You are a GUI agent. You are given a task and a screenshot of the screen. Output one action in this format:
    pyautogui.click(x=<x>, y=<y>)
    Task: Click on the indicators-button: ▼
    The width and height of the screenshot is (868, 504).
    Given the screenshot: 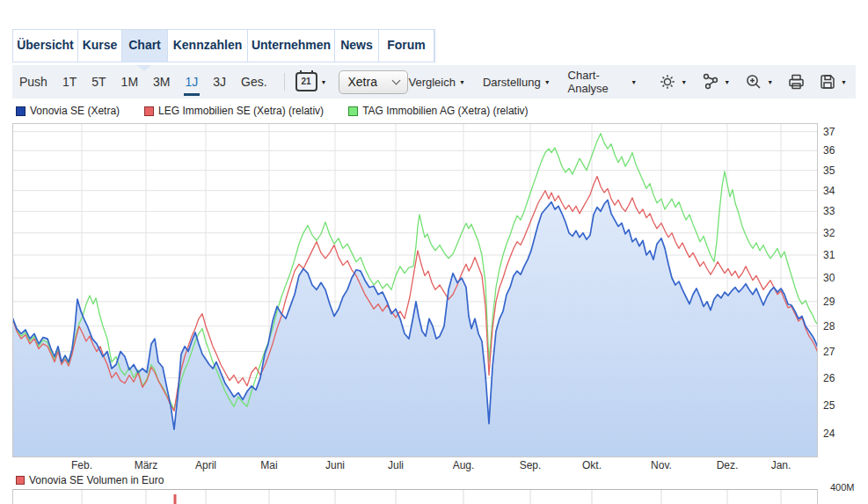 What is the action you would take?
    pyautogui.click(x=716, y=82)
    